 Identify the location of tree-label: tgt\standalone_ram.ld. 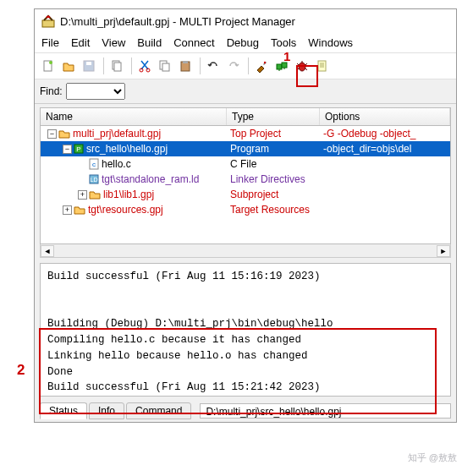
(151, 179).